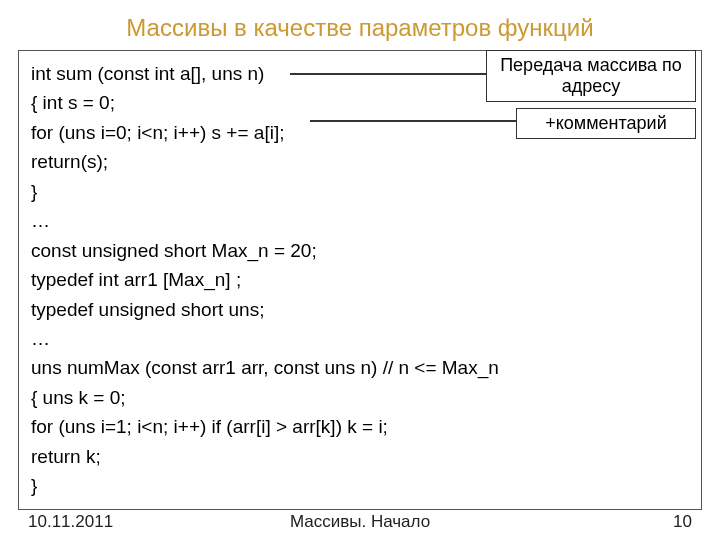  Describe the element at coordinates (360, 25) in the screenshot. I see `slide-title: Массивы в качестве параметров функций` at that location.